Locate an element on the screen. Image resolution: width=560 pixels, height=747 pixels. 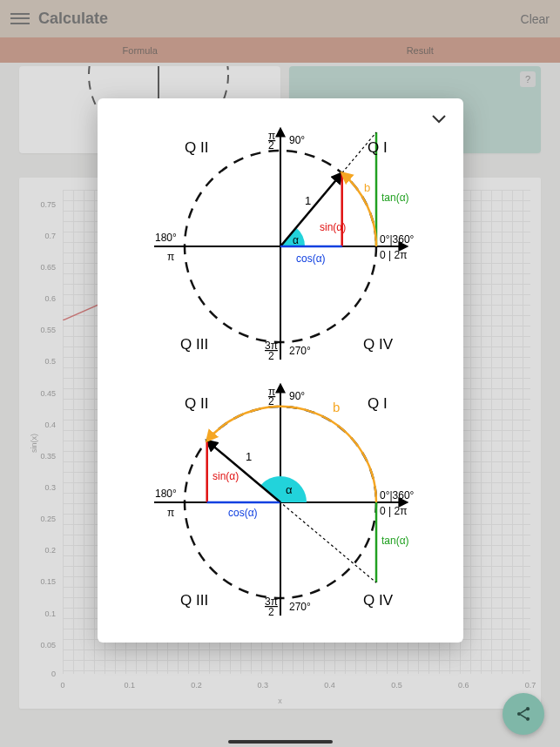
share-icon is located at coordinates (523, 714).